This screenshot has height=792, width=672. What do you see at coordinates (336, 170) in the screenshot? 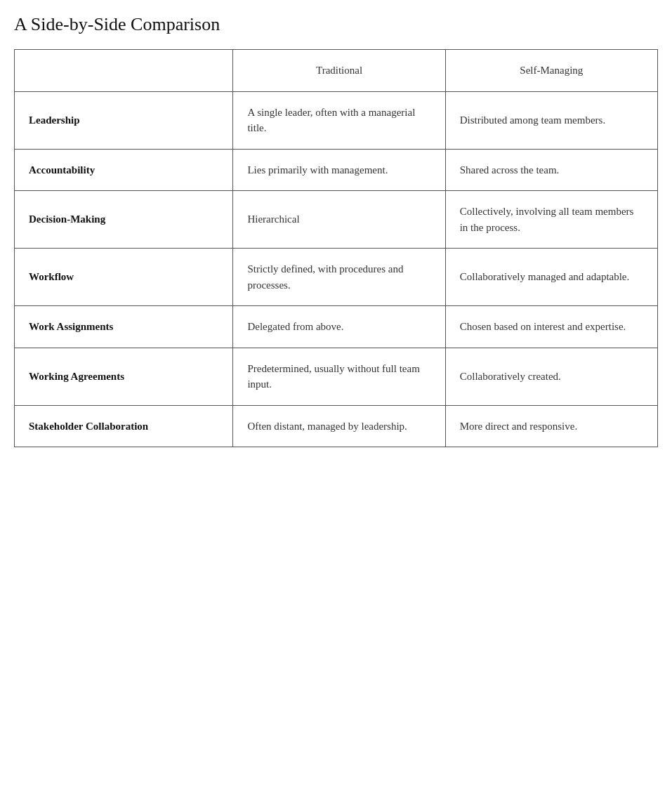
I see `table-row: AccountabilityLies primarily with manage…` at bounding box center [336, 170].